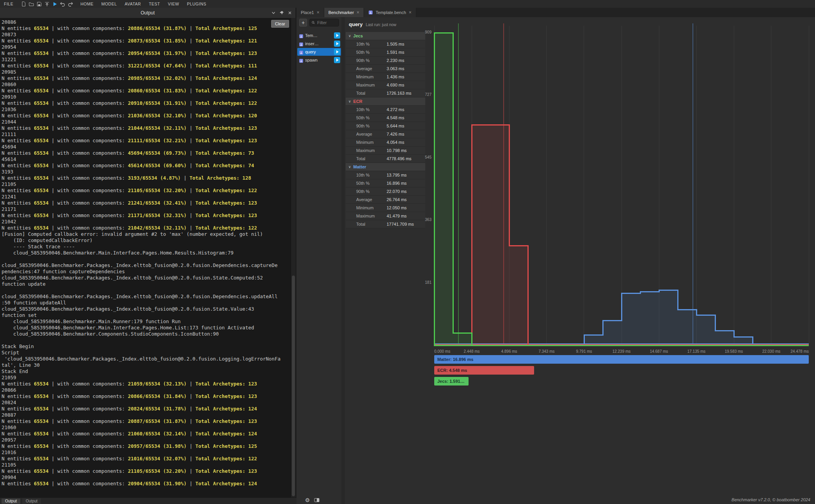  What do you see at coordinates (9, 47) in the screenshot?
I see `log-text: 20954` at bounding box center [9, 47].